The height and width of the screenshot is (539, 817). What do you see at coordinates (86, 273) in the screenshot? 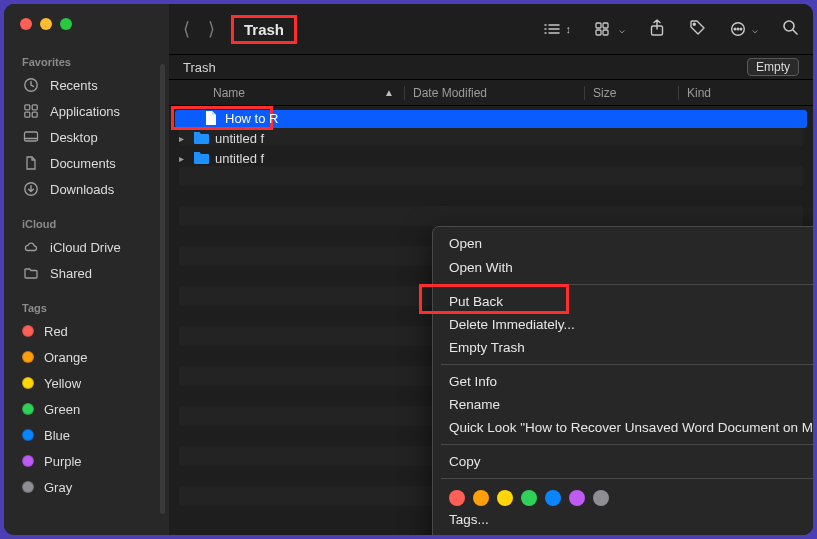
I see `sidebar-item-shared: Shared` at bounding box center [86, 273].